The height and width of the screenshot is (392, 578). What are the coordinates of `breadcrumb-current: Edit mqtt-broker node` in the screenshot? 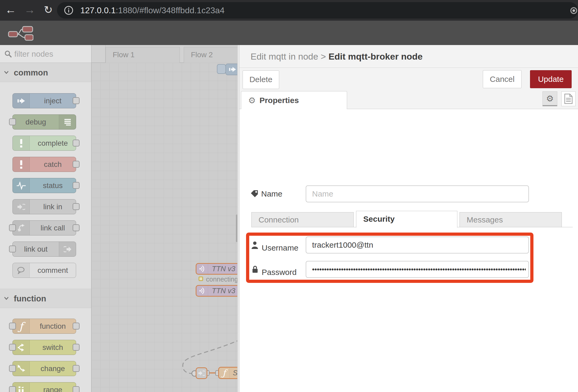 It's located at (375, 56).